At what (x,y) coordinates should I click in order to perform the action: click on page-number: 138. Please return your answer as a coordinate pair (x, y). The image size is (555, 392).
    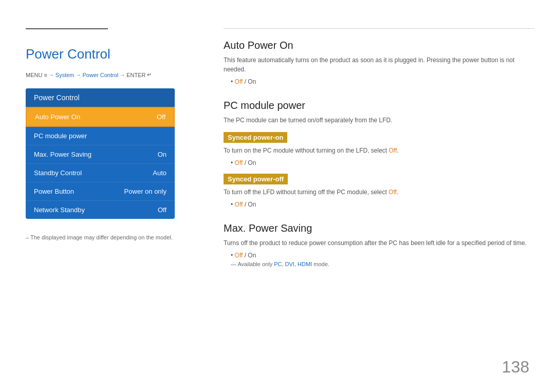
    Looking at the image, I should click on (516, 367).